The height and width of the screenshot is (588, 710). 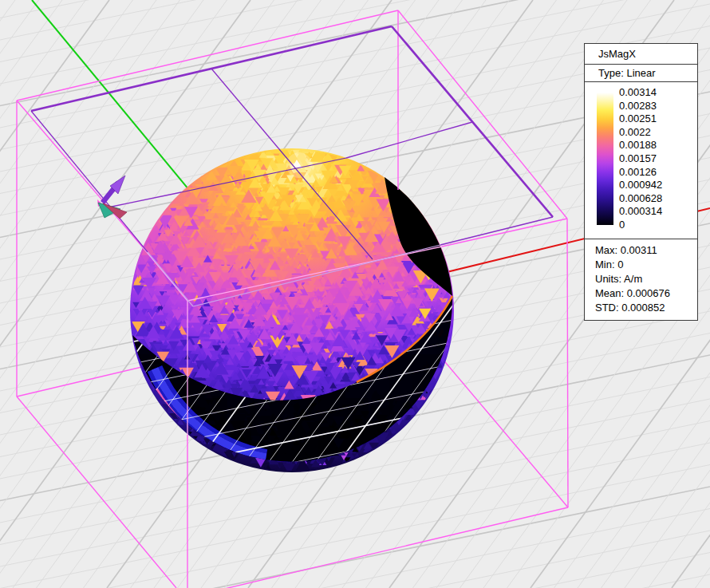 What do you see at coordinates (641, 54) in the screenshot?
I see `legend-title: JsMagX` at bounding box center [641, 54].